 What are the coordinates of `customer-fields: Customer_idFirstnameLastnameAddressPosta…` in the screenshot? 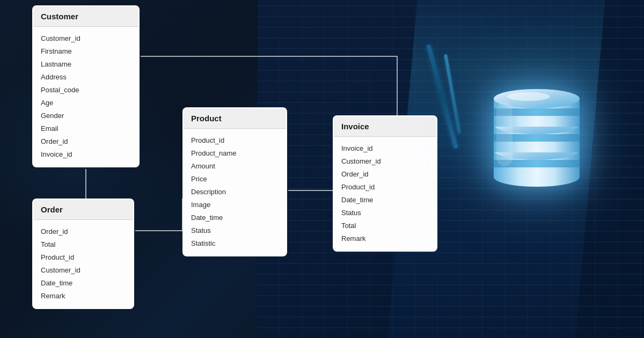 It's located at (86, 97).